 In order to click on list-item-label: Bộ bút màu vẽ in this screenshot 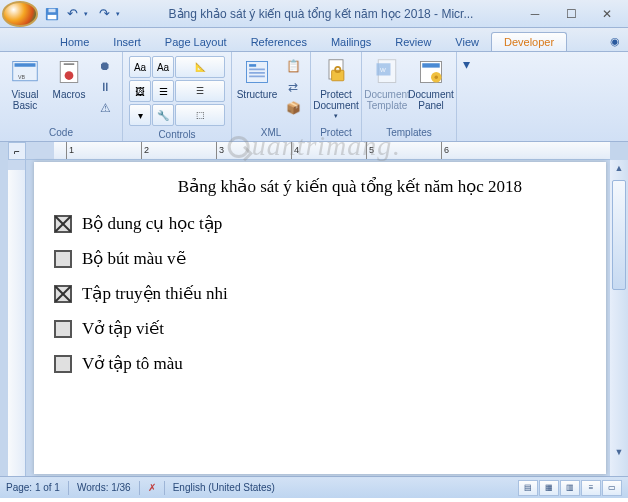, I will do `click(134, 258)`.